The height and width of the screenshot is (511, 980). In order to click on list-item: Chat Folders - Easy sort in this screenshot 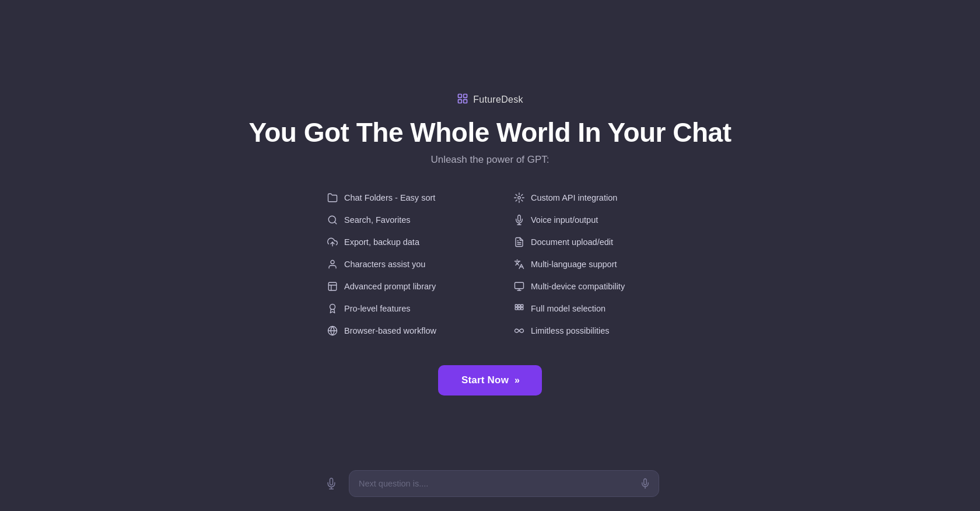, I will do `click(397, 198)`.